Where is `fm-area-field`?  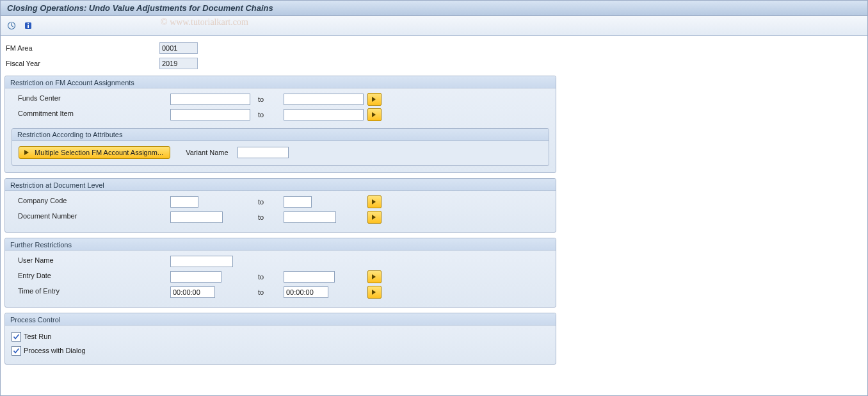 fm-area-field is located at coordinates (179, 48).